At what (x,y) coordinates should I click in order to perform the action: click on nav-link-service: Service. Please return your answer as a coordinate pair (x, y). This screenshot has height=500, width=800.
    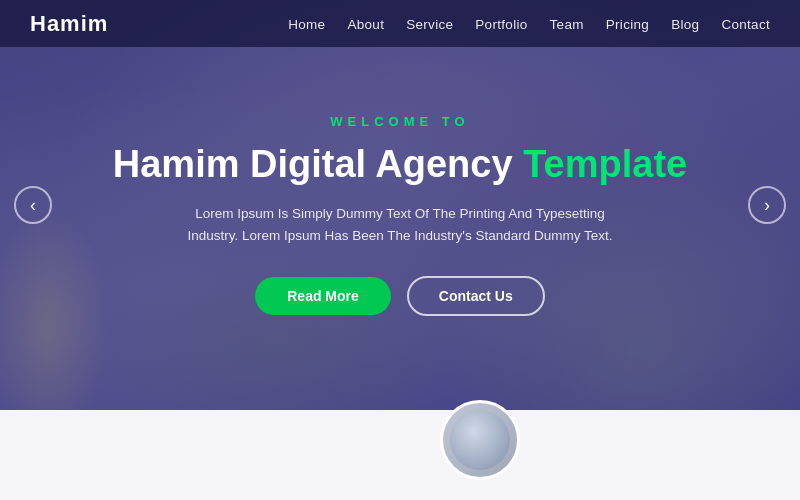
    Looking at the image, I should click on (430, 24).